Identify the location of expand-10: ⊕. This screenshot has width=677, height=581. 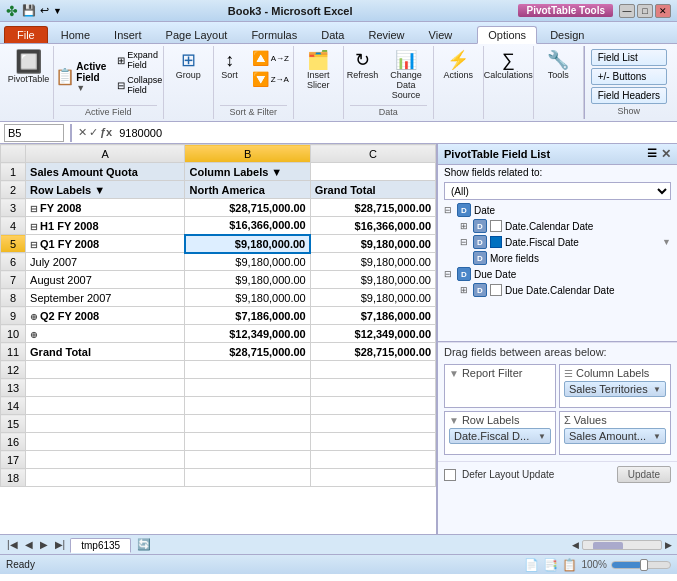
(34, 335).